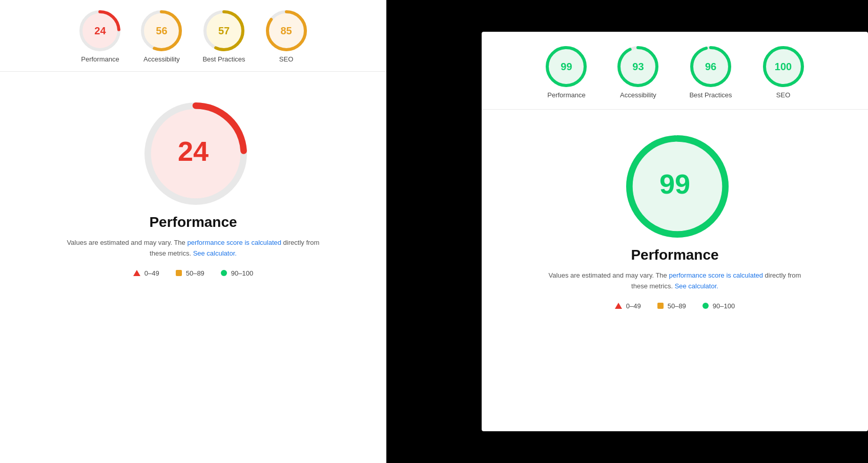 The image size is (868, 463). Describe the element at coordinates (161, 31) in the screenshot. I see `score-number-accessibility: 56` at that location.